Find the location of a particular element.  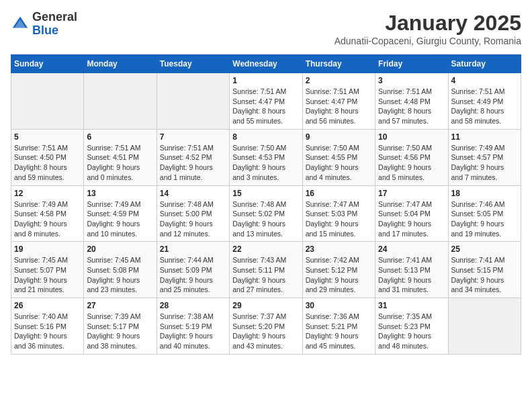

logo-icon is located at coordinates (20, 24).